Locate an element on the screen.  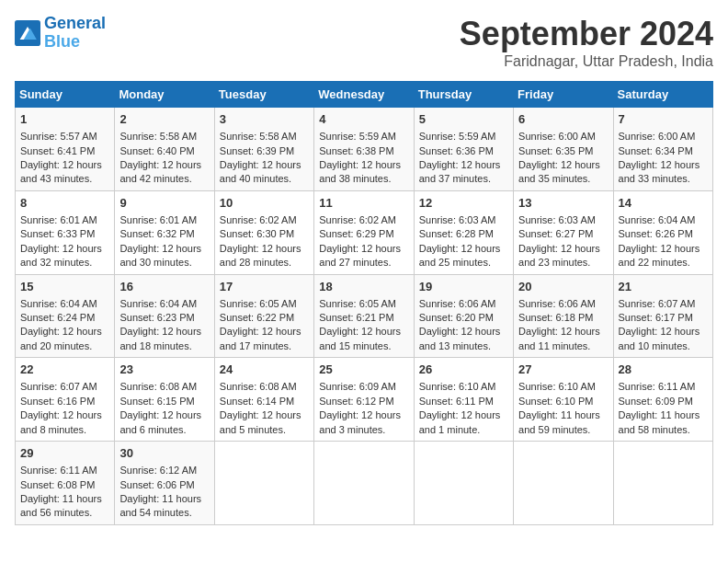
calendar-cell: 2Sunrise: 5:58 AMSunset: 6:40 PMDaylight… is located at coordinates (165, 149).